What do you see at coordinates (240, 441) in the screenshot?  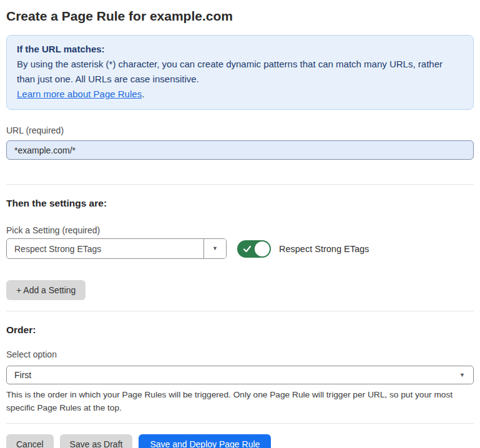 I see `form-actions: Cancel Save as Draft Save and Deploy Pag…` at bounding box center [240, 441].